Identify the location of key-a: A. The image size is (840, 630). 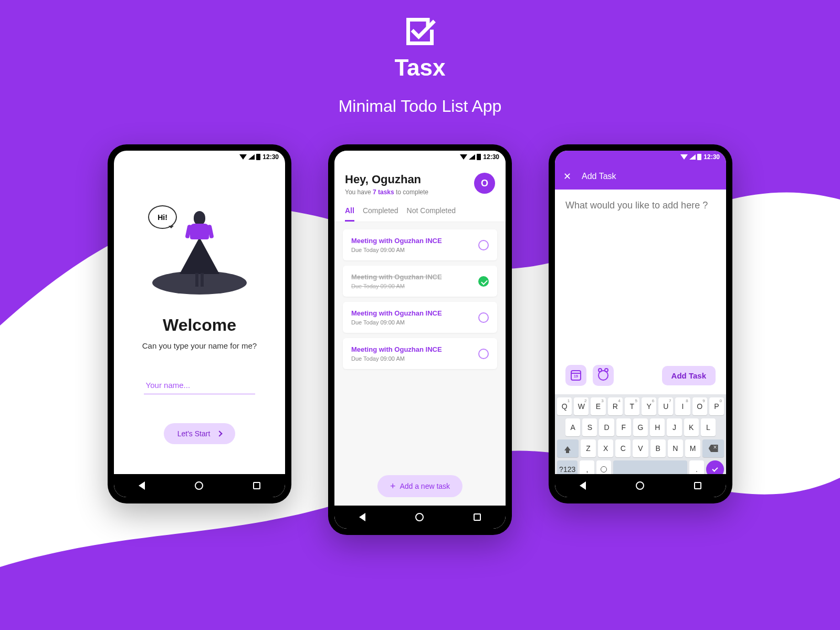
(573, 427).